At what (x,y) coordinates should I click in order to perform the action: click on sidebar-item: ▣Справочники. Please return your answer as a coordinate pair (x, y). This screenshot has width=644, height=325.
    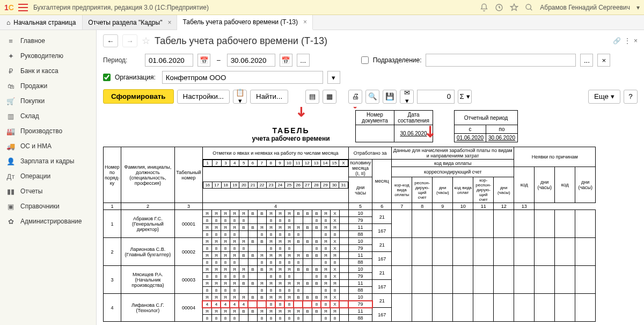
    Looking at the image, I should click on (48, 206).